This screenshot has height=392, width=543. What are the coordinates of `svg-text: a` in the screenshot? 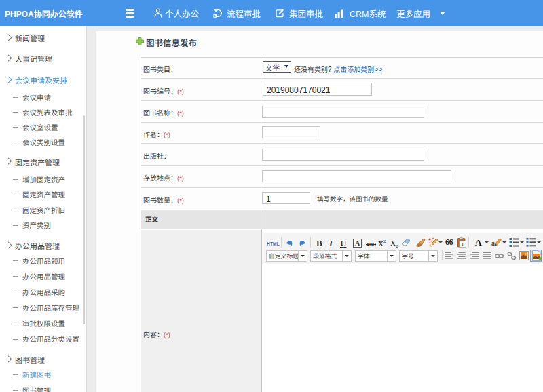 It's located at (493, 243).